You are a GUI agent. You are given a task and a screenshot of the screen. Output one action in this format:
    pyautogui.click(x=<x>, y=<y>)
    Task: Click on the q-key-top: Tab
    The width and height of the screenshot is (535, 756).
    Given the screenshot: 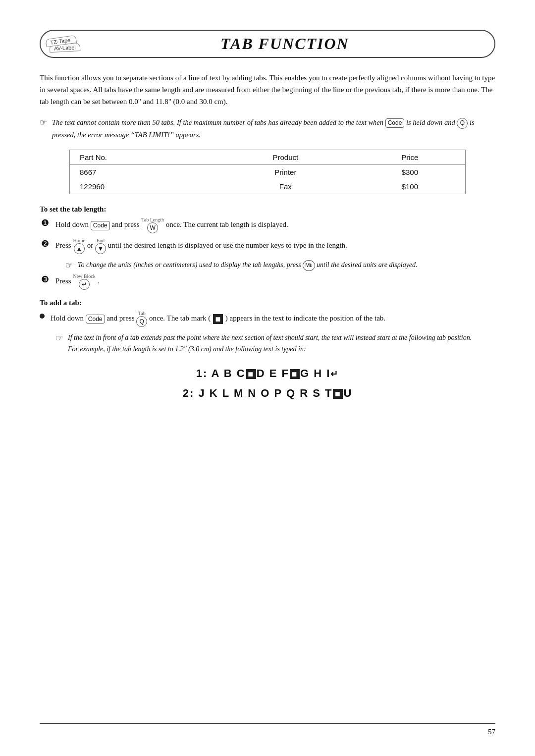 What is the action you would take?
    pyautogui.click(x=142, y=314)
    